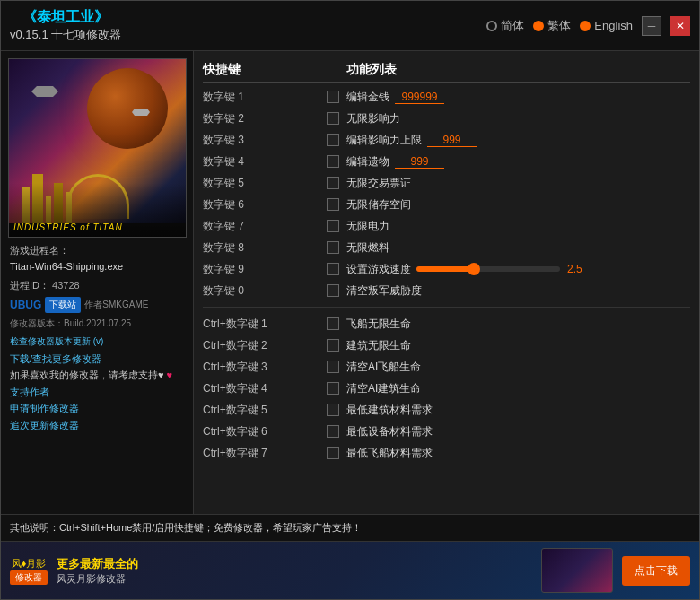 The image size is (700, 600). Describe the element at coordinates (519, 291) in the screenshot. I see `feature-cell: 清空叛军威胁度` at that location.